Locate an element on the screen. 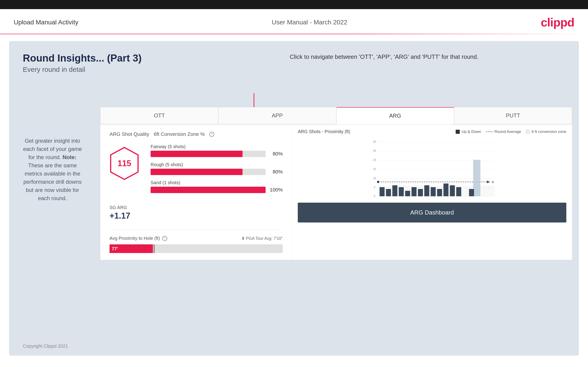 This screenshot has width=588, height=367. nav-hint: Click to navigate between 'OTT', 'APP', … is located at coordinates (384, 73).